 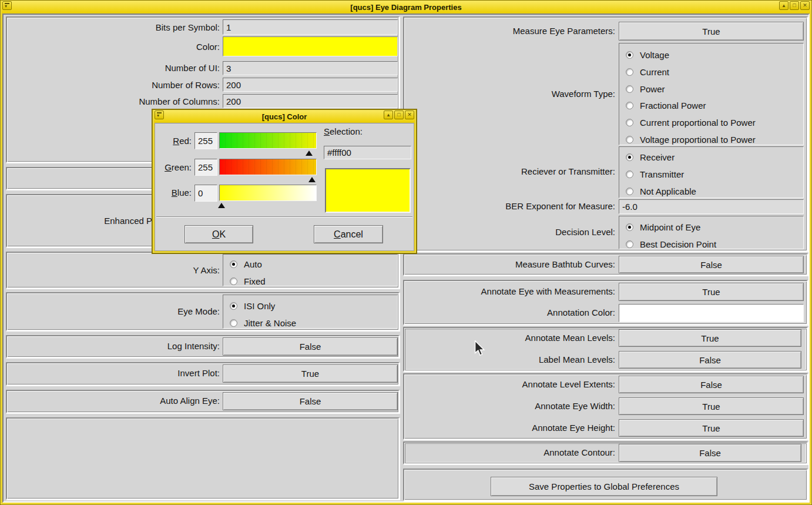 What do you see at coordinates (284, 217) in the screenshot?
I see `dialog-separator` at bounding box center [284, 217].